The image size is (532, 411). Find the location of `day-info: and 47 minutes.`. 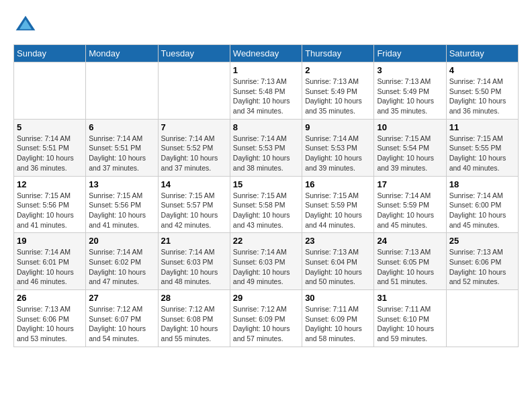

day-info: and 47 minutes. is located at coordinates (122, 282).